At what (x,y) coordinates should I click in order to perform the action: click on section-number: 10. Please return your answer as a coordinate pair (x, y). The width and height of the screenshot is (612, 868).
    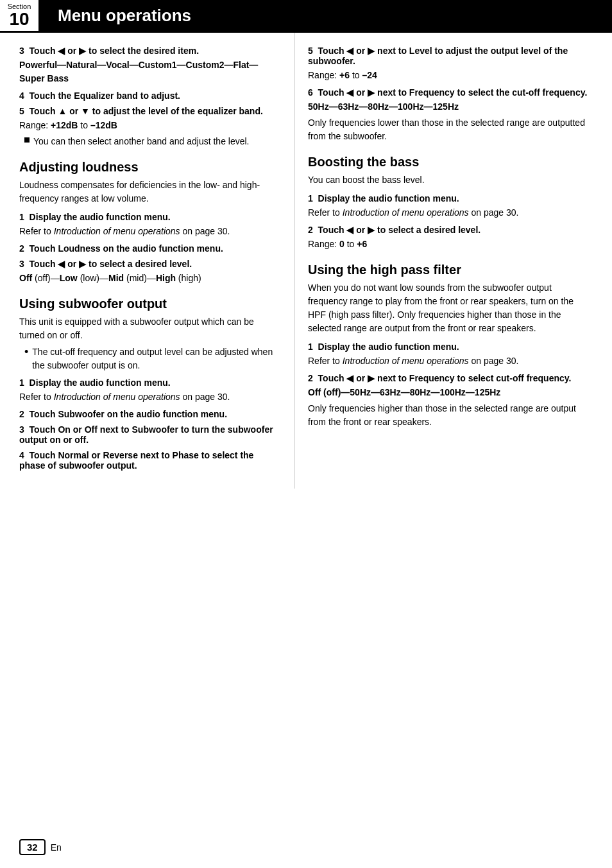
    Looking at the image, I should click on (19, 19).